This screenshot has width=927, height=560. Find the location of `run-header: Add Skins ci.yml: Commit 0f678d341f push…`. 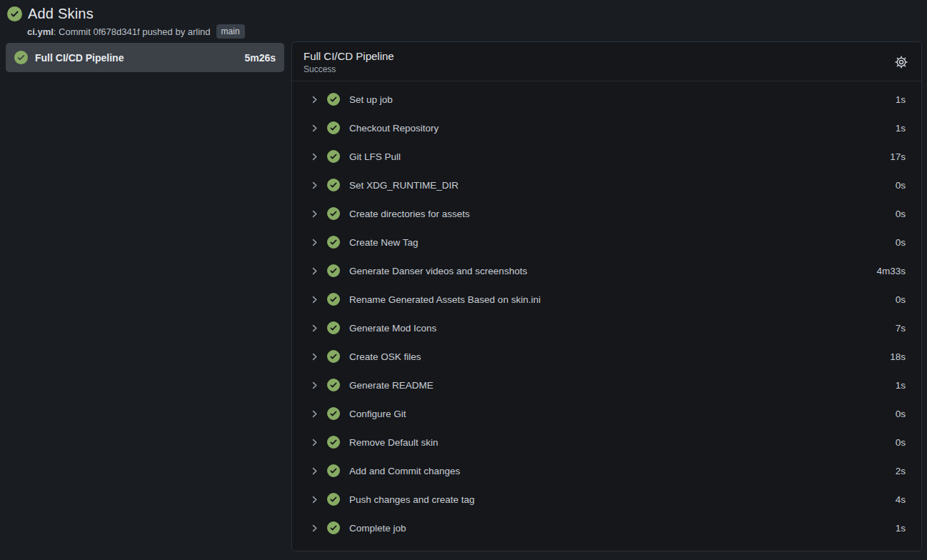

run-header: Add Skins ci.yml: Commit 0f678d341f push… is located at coordinates (464, 20).